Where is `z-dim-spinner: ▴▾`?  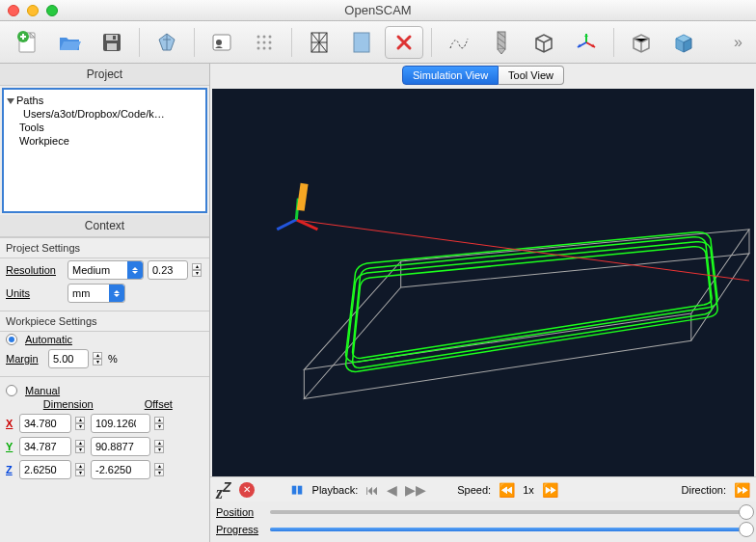
z-dim-spinner: ▴▾ is located at coordinates (81, 470).